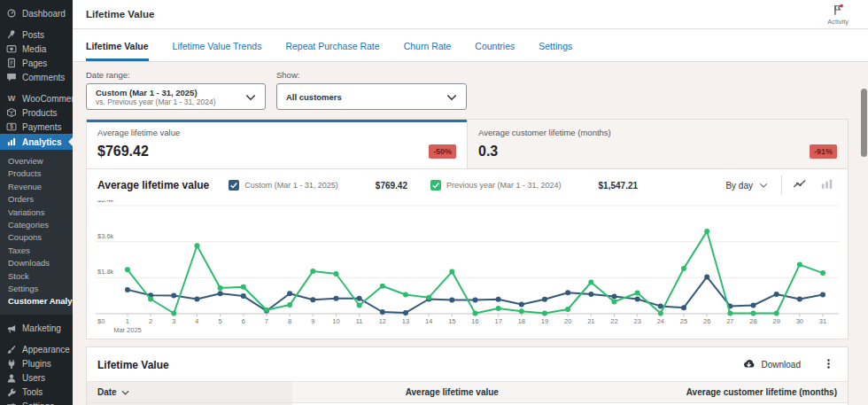 This screenshot has width=868, height=405. I want to click on tab-lifetime-value-trends: Lifetime Value Trends, so click(218, 51).